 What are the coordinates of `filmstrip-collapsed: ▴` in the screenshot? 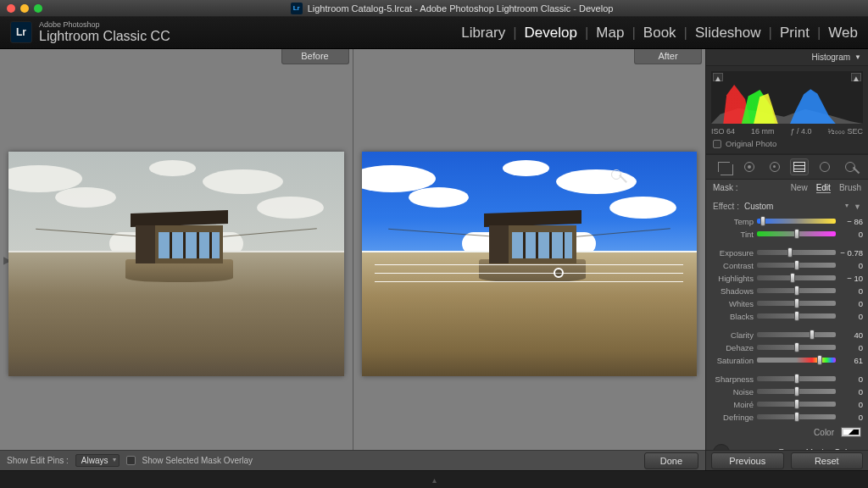 It's located at (434, 480).